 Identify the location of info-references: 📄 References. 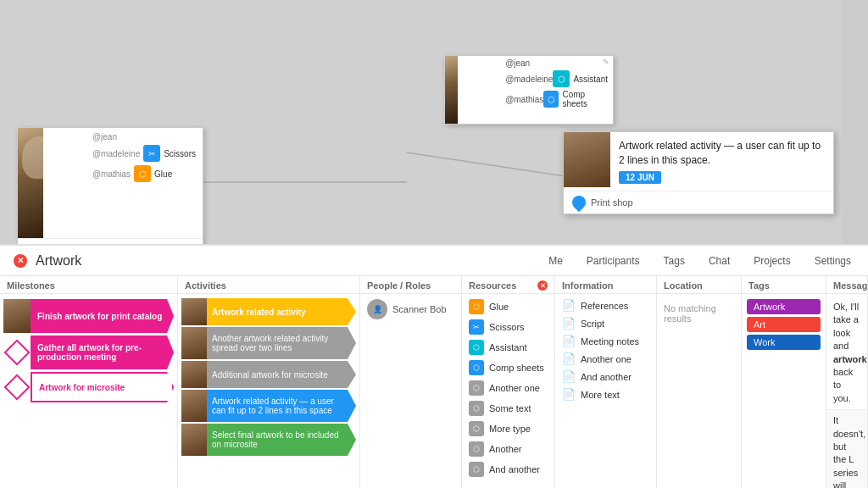
(605, 305).